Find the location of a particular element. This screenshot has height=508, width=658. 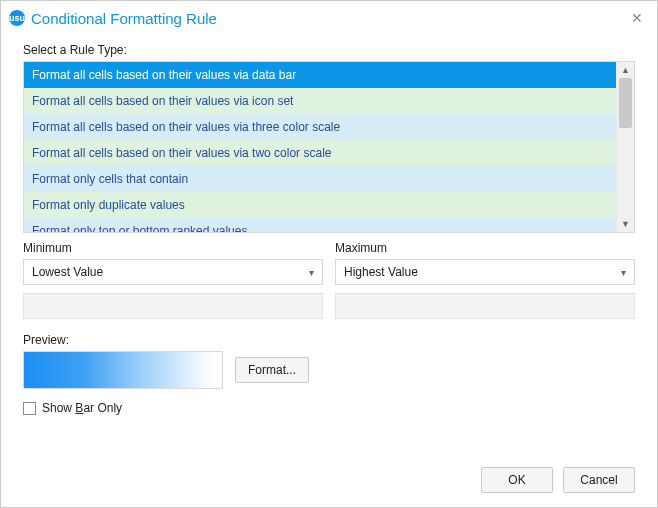

maximum-value-input is located at coordinates (485, 306).